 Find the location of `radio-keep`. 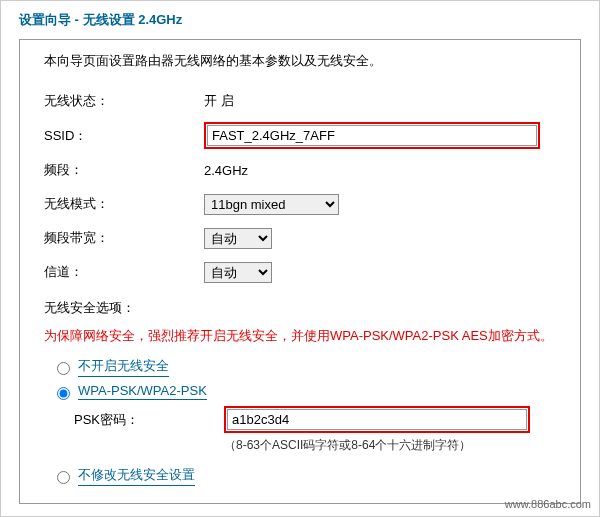

radio-keep is located at coordinates (64, 478).